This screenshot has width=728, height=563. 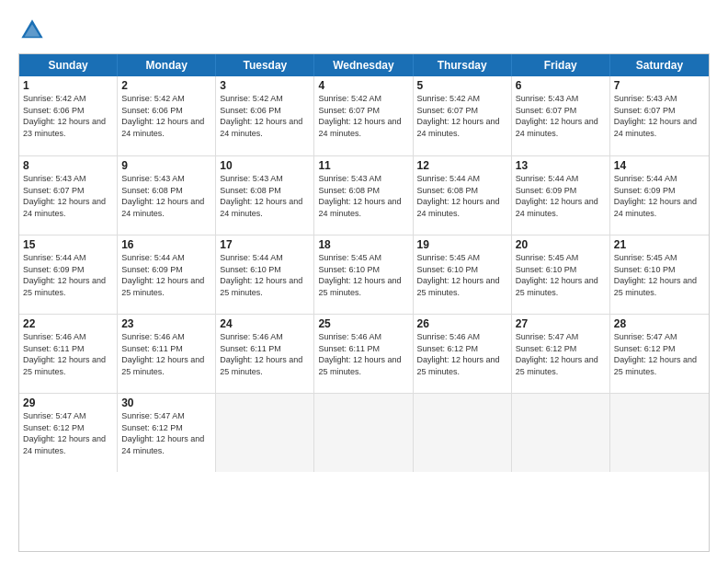 I want to click on header-day-tuesday: Tuesday, so click(x=265, y=65).